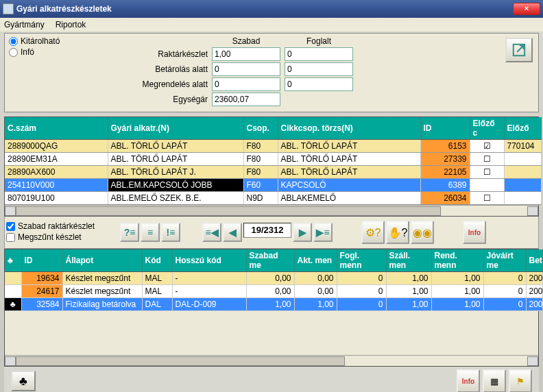 The image size is (543, 392). Describe the element at coordinates (323, 232) in the screenshot. I see `last-button: ▶≡` at that location.